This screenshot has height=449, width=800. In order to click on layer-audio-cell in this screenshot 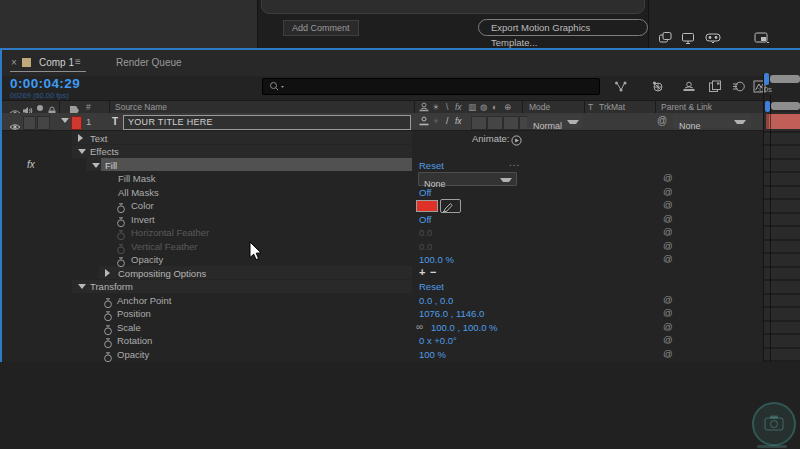, I will do `click(30, 123)`.